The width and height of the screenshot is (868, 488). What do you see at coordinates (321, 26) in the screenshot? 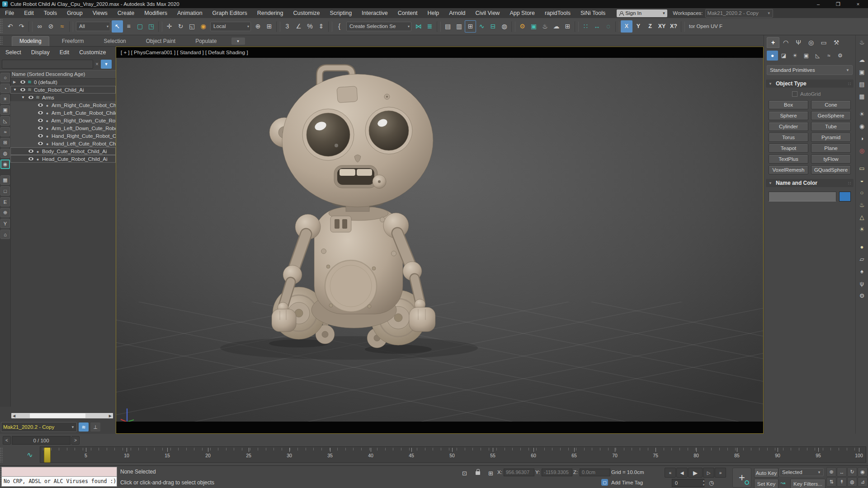
I see `spinner-snap-icon: ⇕` at bounding box center [321, 26].